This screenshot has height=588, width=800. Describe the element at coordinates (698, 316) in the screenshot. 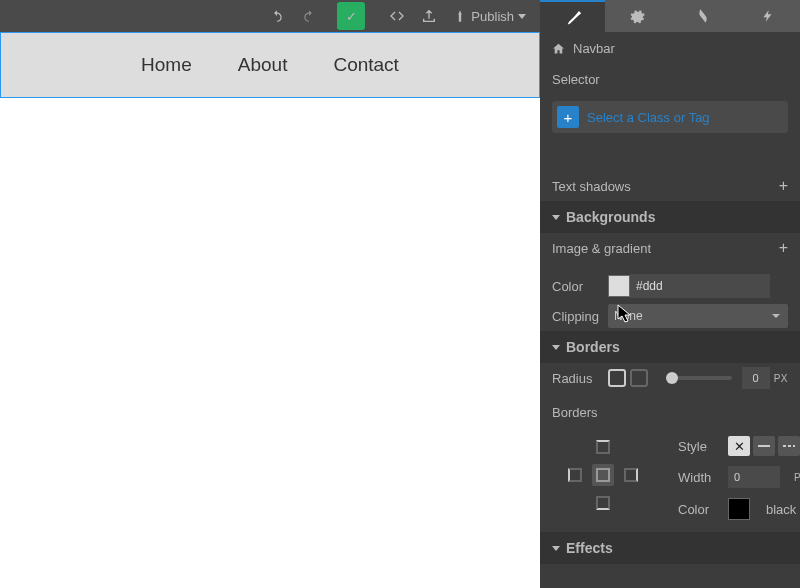

I see `clipping-select: None` at that location.